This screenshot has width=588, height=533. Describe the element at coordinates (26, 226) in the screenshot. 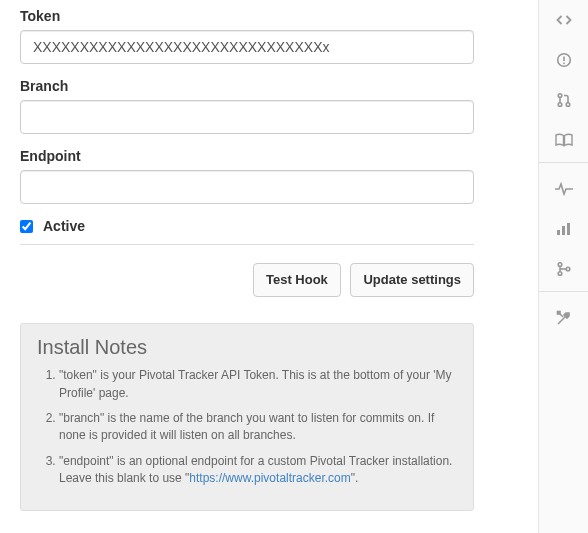

I see `active-checkbox` at that location.